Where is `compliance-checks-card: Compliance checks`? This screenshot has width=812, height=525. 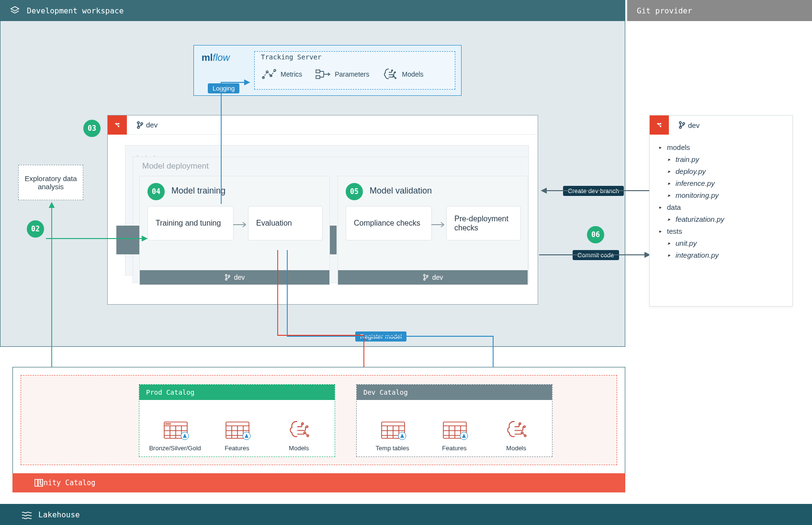
compliance-checks-card: Compliance checks is located at coordinates (389, 223).